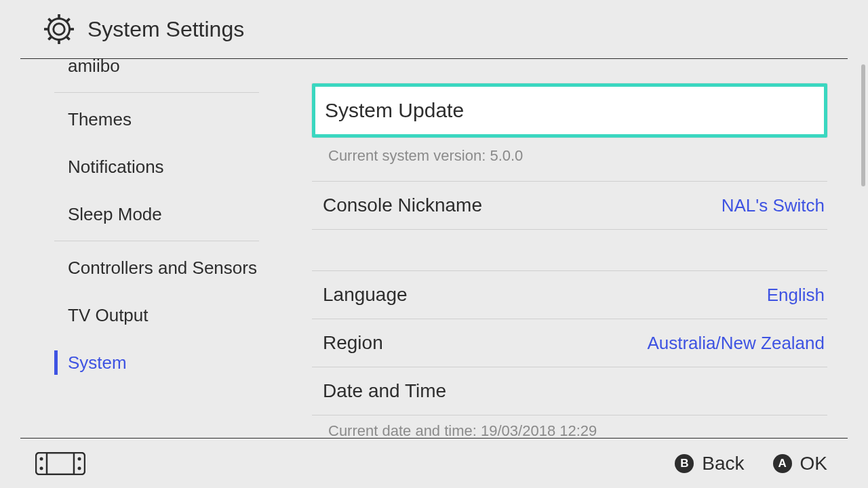 The image size is (868, 488). I want to click on scrollbar, so click(863, 248).